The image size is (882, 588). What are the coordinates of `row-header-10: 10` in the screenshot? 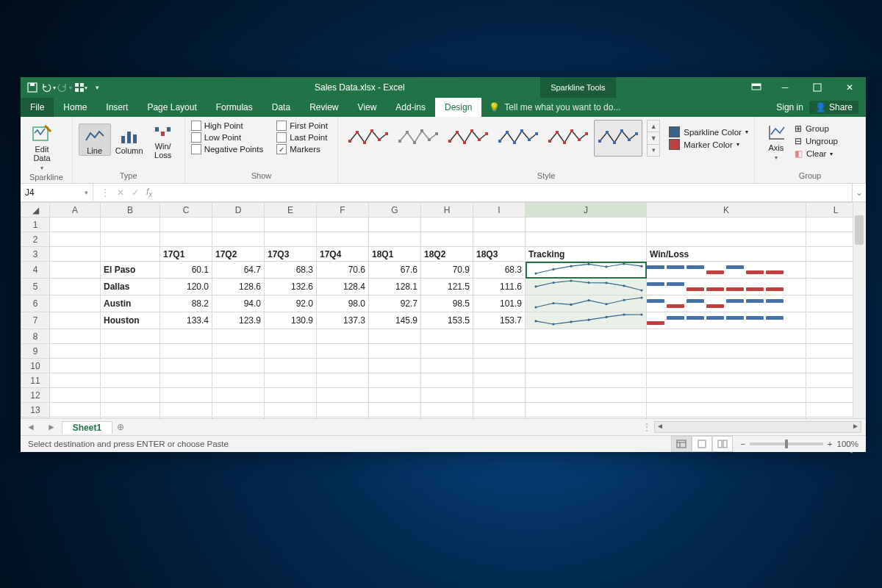 It's located at (35, 366).